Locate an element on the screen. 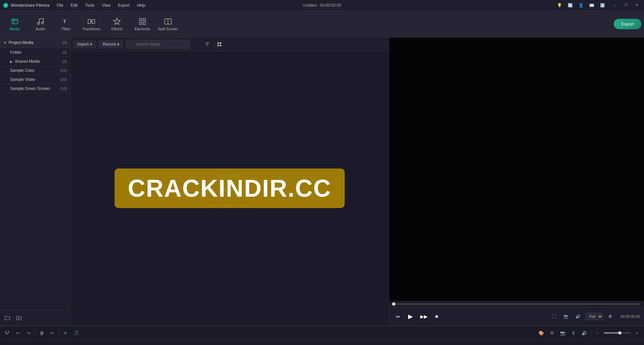 The image size is (644, 345). menu-tools: Tools is located at coordinates (90, 5).